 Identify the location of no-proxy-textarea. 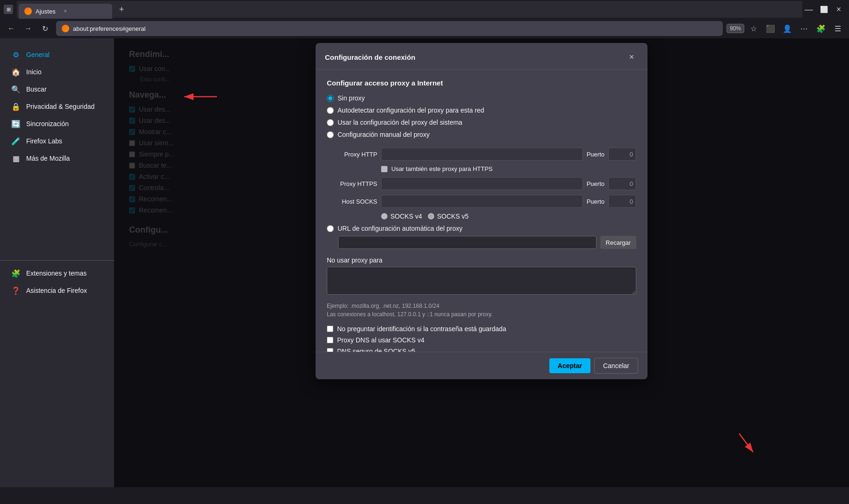
(482, 281).